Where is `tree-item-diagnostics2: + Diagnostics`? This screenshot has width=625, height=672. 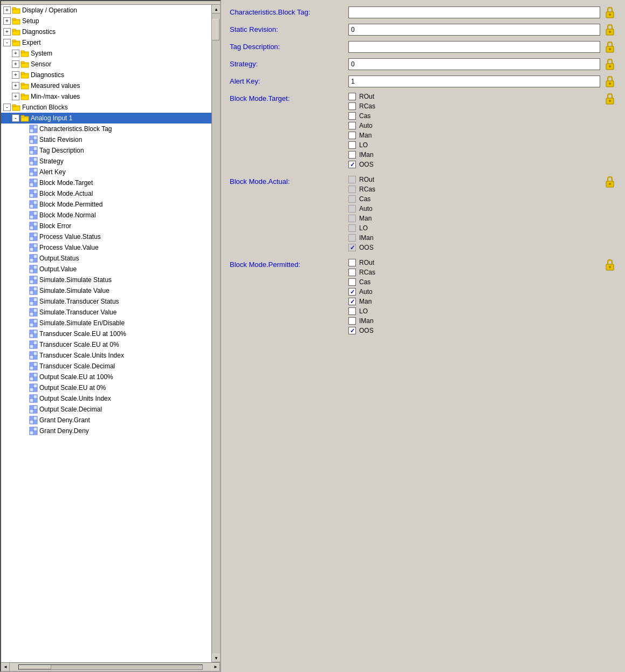 tree-item-diagnostics2: + Diagnostics is located at coordinates (106, 75).